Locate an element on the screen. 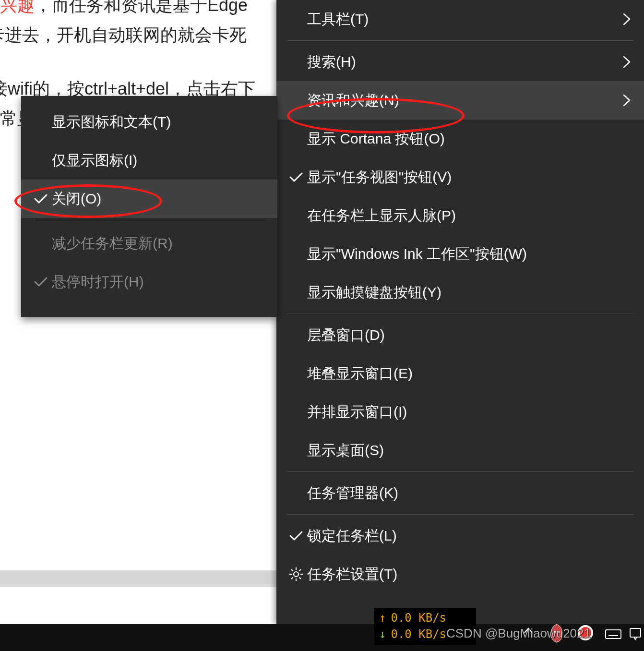 The width and height of the screenshot is (644, 651). submenu-reduce-updates-label: 减少任务栏更新(R) is located at coordinates (158, 244).